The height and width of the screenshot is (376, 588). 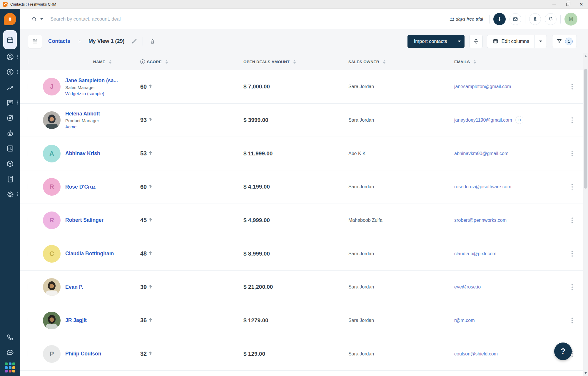 What do you see at coordinates (10, 352) in the screenshot?
I see `chat-bubble-icon` at bounding box center [10, 352].